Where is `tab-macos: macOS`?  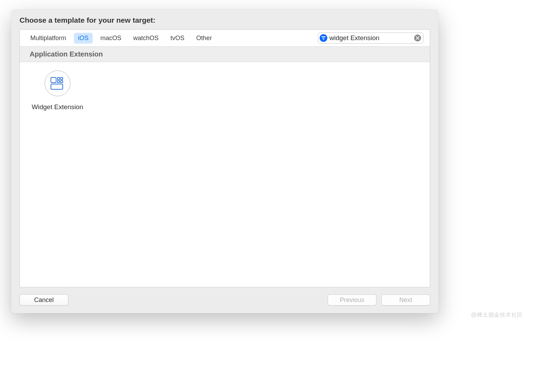
tab-macos: macOS is located at coordinates (111, 38).